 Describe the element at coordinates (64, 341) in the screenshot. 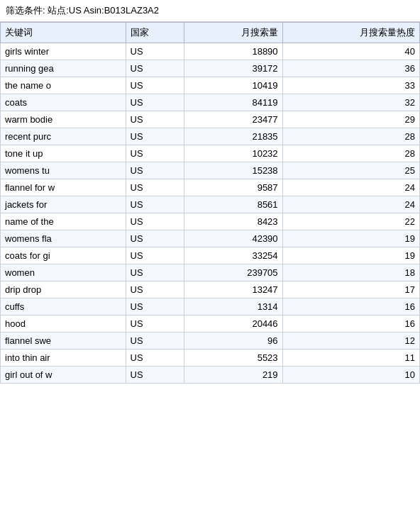

I see `cell-keyword: flannel swe` at that location.